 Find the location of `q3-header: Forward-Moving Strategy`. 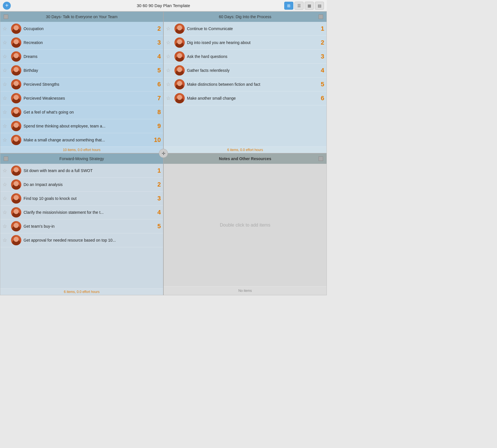

q3-header: Forward-Moving Strategy is located at coordinates (82, 159).